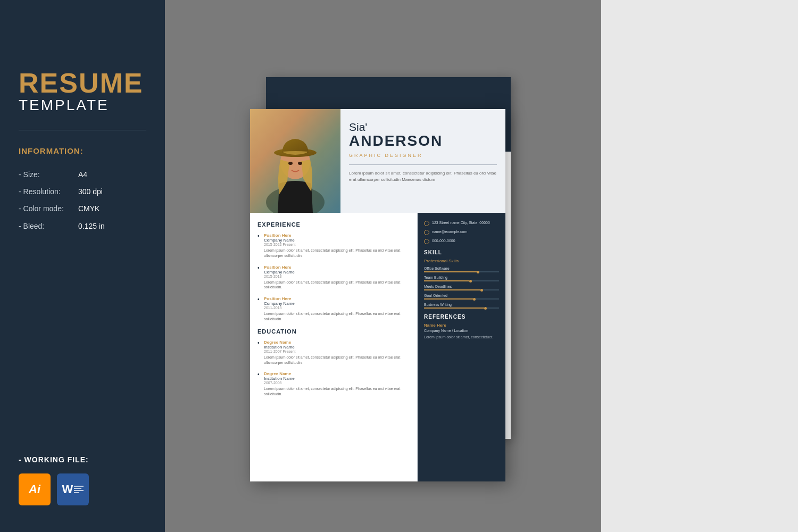 The image size is (798, 532). I want to click on person-photo-svg, so click(295, 161).